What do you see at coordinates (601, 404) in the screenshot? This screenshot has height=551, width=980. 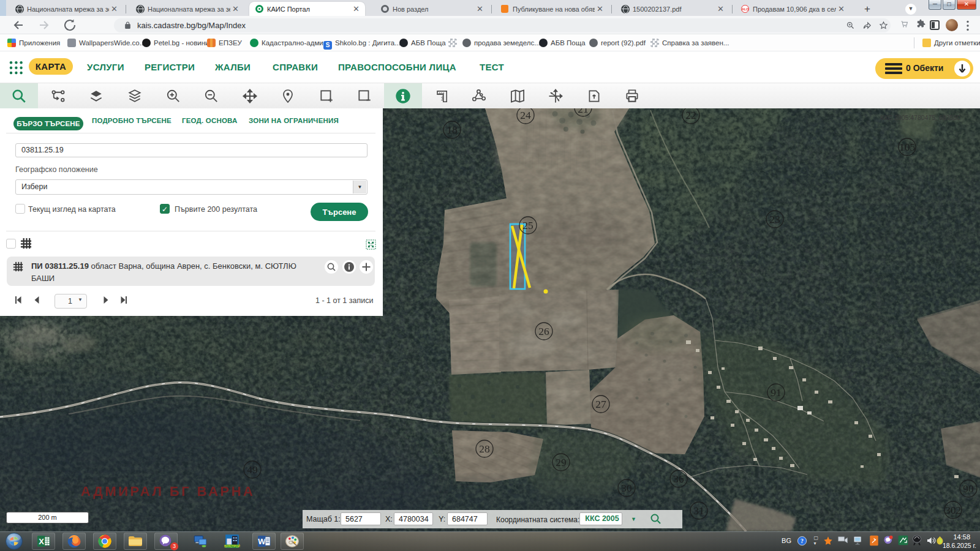 I see `svg-text: 27` at bounding box center [601, 404].